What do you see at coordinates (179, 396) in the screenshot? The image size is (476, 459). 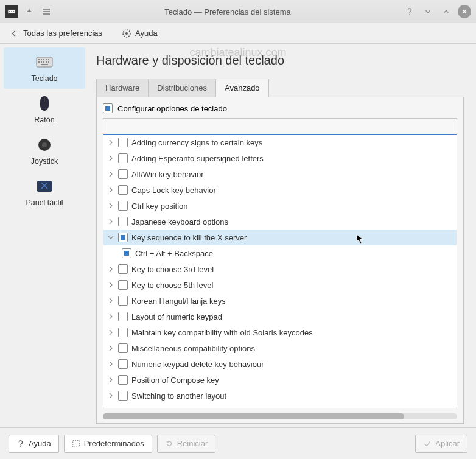 I see `tree-row-label: Switching to another layout` at bounding box center [179, 396].